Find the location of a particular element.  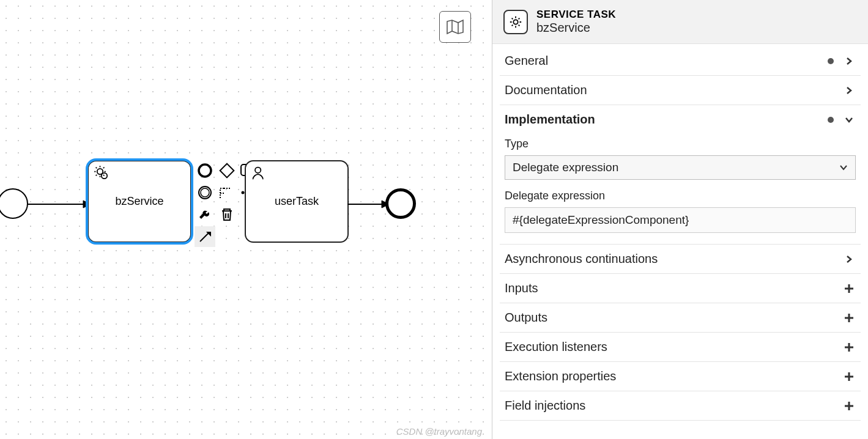

section-outputs-header: Outputs is located at coordinates (680, 318).